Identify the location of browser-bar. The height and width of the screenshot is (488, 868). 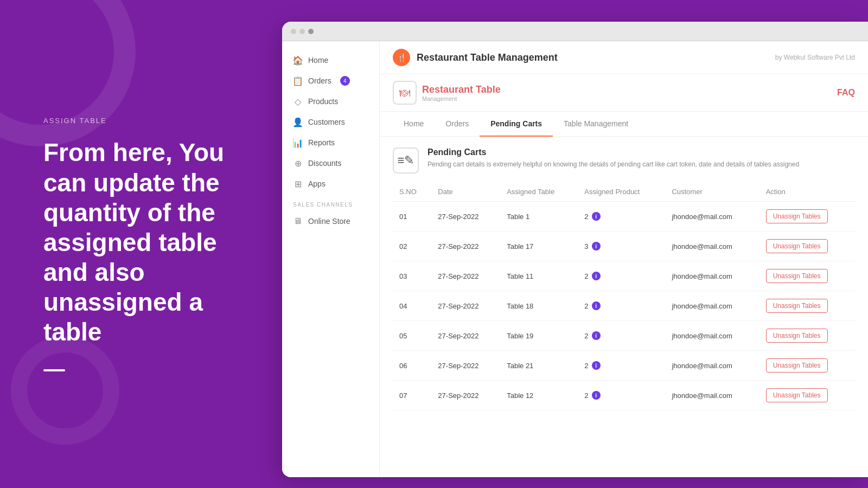
(575, 31).